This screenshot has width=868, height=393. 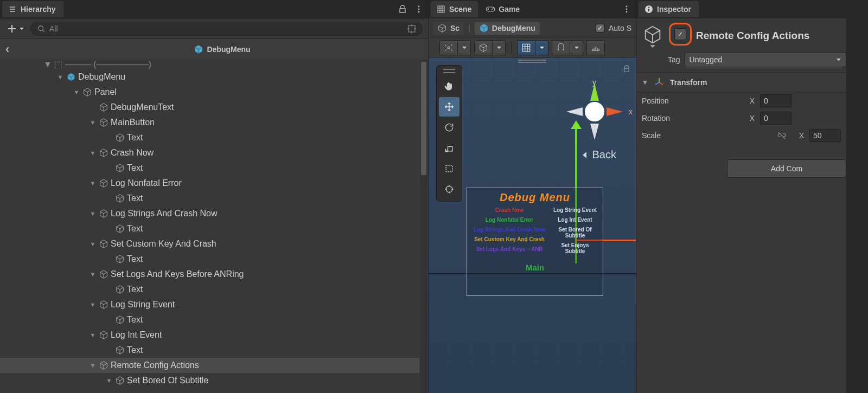 What do you see at coordinates (765, 60) in the screenshot?
I see `tag-select: Untagged` at bounding box center [765, 60].